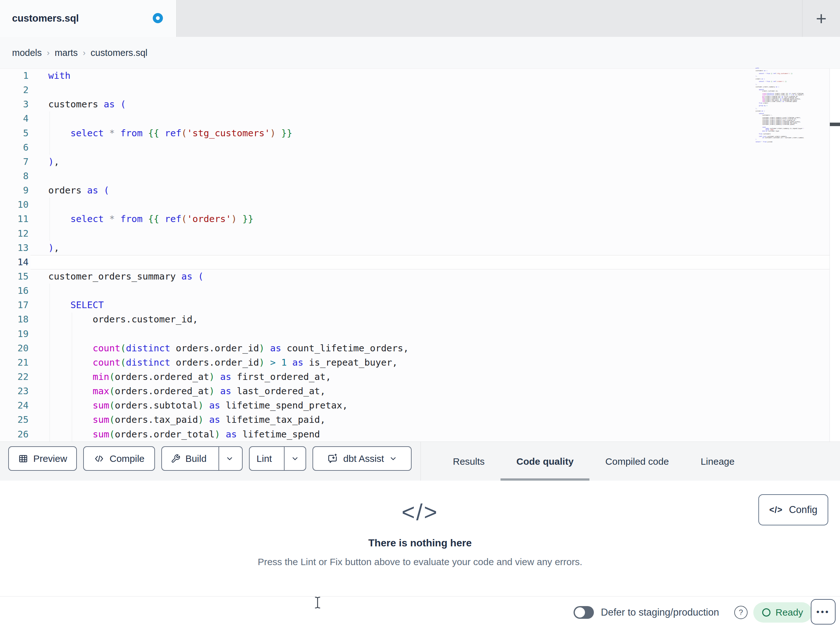 The width and height of the screenshot is (840, 628). I want to click on breadcrumb-models: models, so click(27, 53).